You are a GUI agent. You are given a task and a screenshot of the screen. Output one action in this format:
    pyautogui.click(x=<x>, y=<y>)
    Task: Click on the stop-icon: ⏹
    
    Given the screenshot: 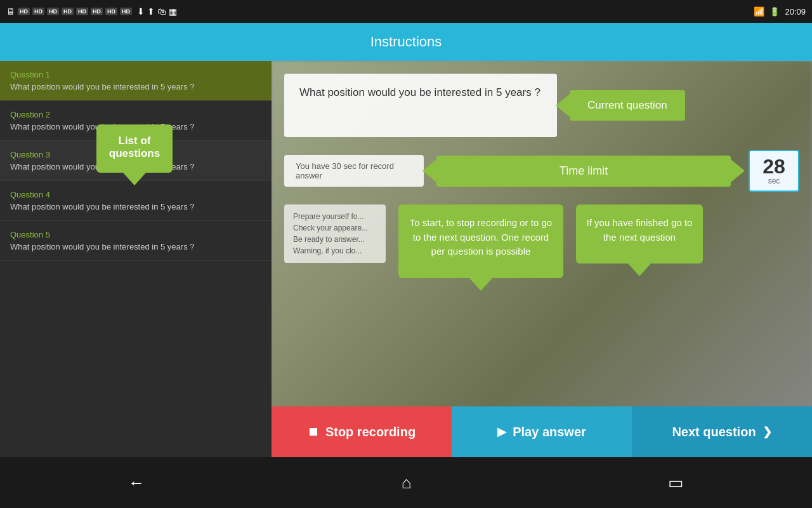 What is the action you would take?
    pyautogui.click(x=313, y=432)
    